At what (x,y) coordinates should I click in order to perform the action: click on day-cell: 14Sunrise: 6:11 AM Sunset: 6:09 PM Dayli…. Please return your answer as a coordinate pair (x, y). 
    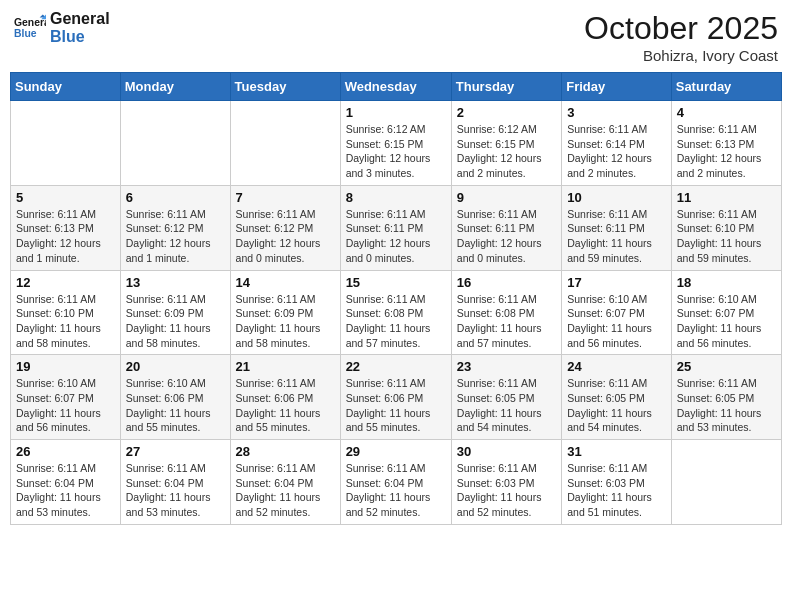
    Looking at the image, I should click on (285, 312).